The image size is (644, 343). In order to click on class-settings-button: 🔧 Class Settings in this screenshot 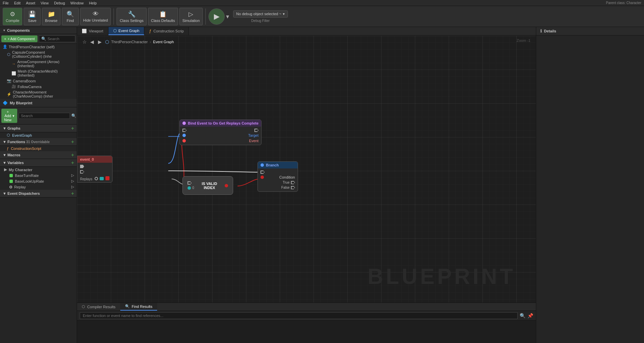, I will do `click(131, 17)`.